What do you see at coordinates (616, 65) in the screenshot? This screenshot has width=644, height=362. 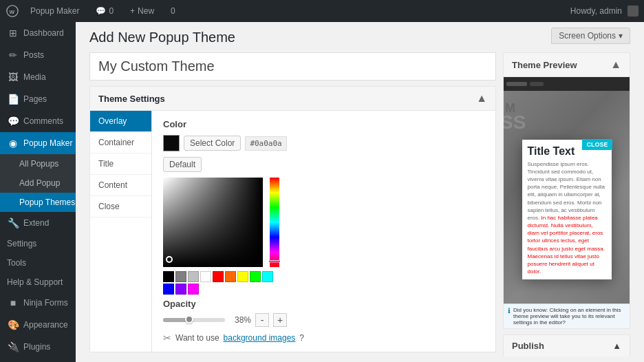 I see `preview-toggle: ▲` at bounding box center [616, 65].